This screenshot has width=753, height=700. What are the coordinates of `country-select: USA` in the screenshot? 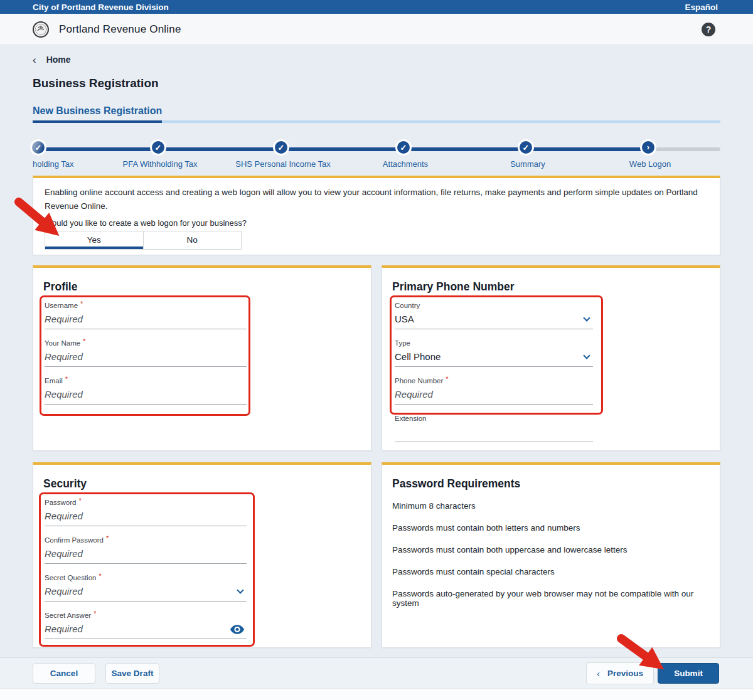 It's located at (494, 320).